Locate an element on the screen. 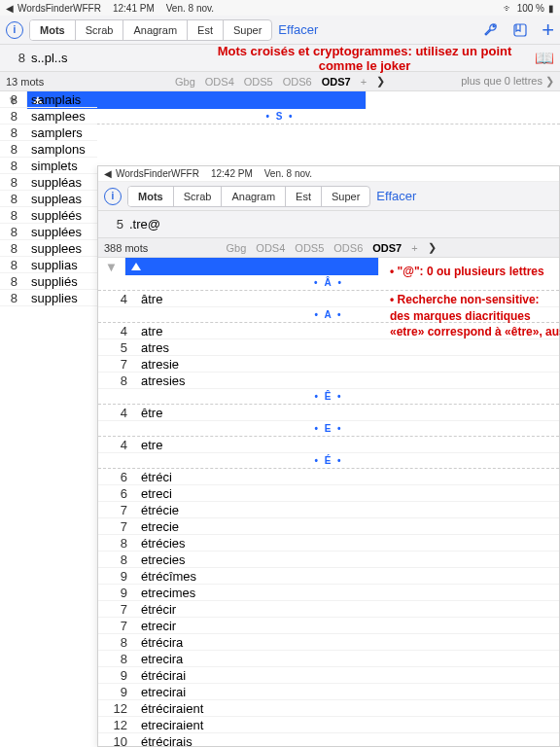 The image size is (560, 747). list-item: 7étrécir is located at coordinates (329, 609).